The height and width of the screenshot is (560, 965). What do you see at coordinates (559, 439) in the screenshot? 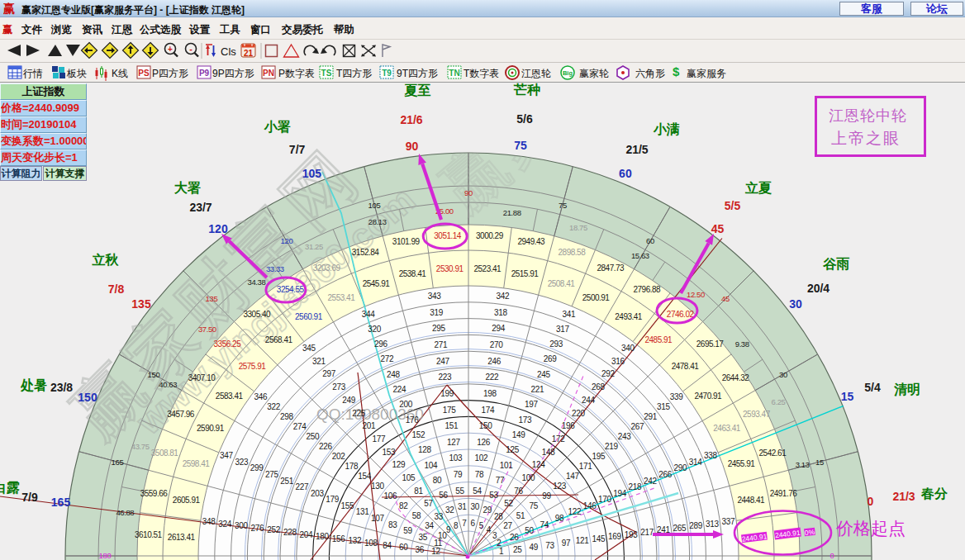
I see `svg-text: 172` at bounding box center [559, 439].